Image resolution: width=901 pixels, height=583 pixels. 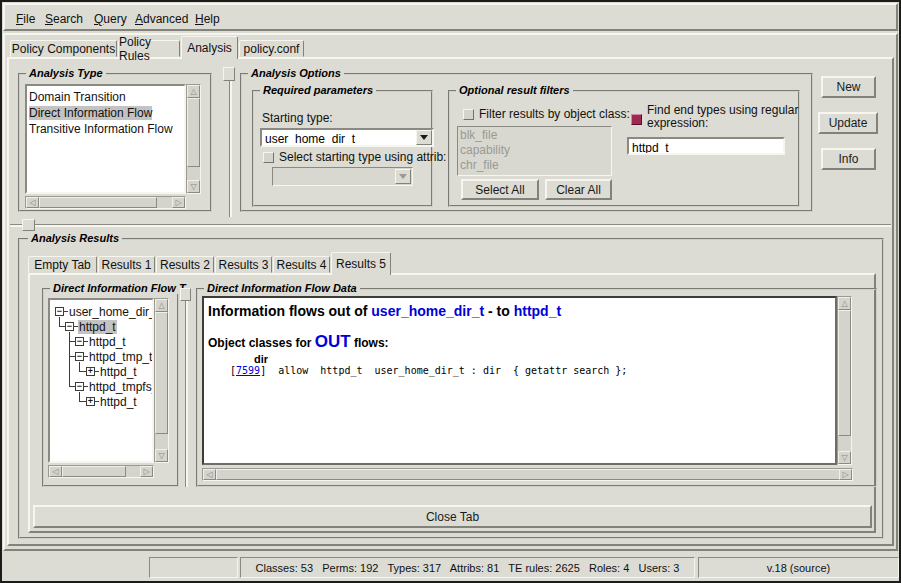 I want to click on data-hscrollbar: ◁ ▷, so click(x=528, y=474).